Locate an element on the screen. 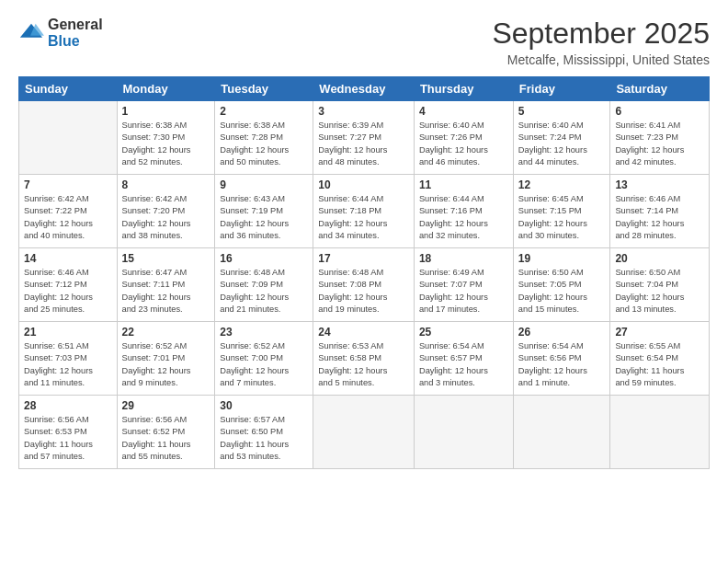  day-number: 16 is located at coordinates (264, 259).